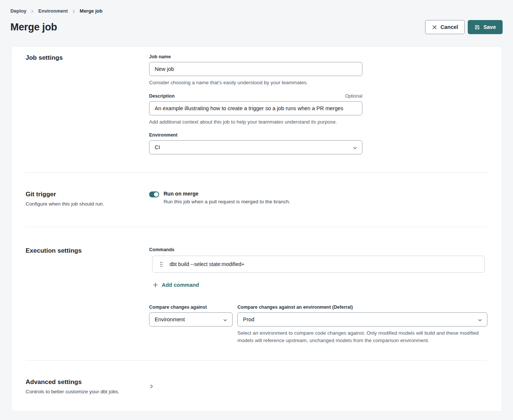 Image resolution: width=513 pixels, height=420 pixels. I want to click on environment-label: Environment, so click(163, 135).